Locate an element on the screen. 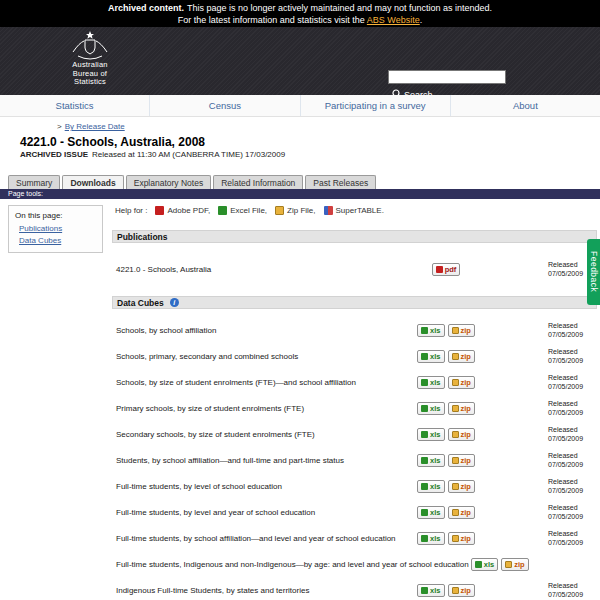  abs-website-link: ABS Website is located at coordinates (394, 20).